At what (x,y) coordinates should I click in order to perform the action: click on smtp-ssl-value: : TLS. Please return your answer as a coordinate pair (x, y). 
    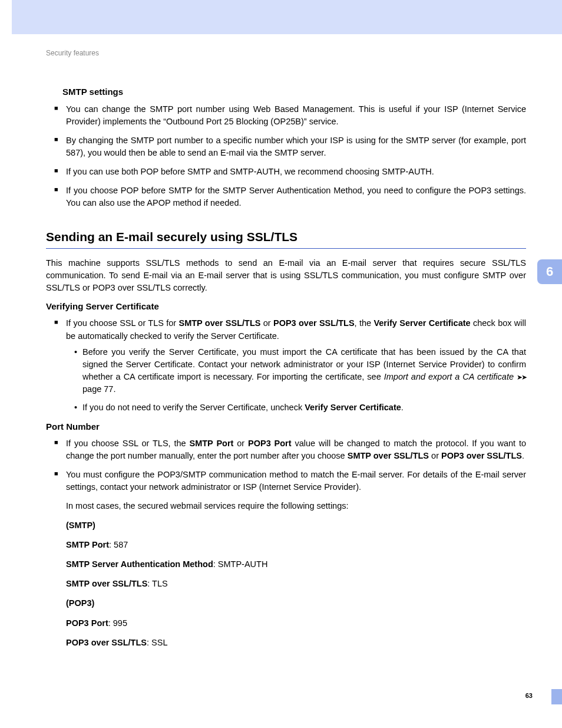
    Looking at the image, I should click on (157, 584).